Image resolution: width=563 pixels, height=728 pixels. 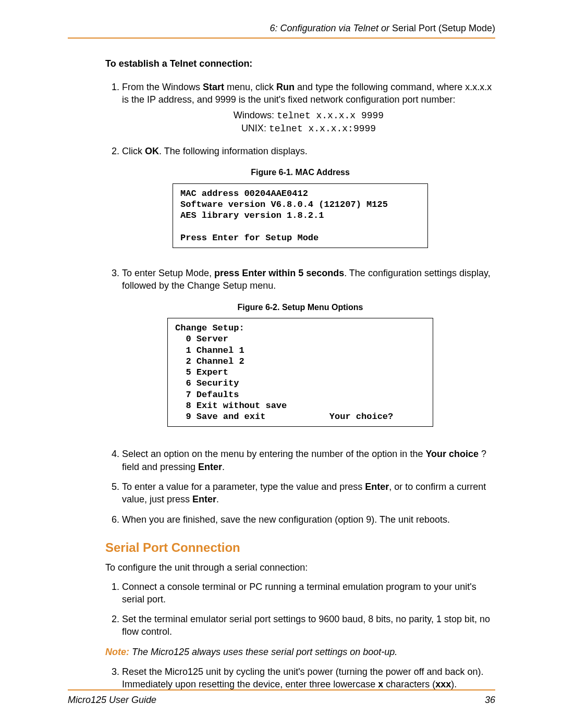 What do you see at coordinates (300, 64) in the screenshot?
I see `telnet-heading: To establish a Telnet connection:` at bounding box center [300, 64].